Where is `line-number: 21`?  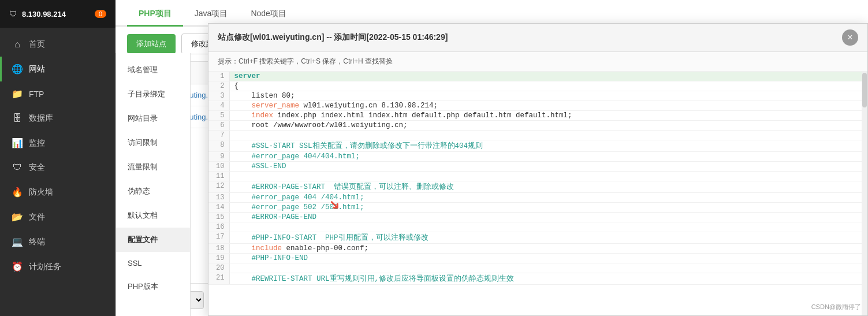
line-number: 21 is located at coordinates (219, 279).